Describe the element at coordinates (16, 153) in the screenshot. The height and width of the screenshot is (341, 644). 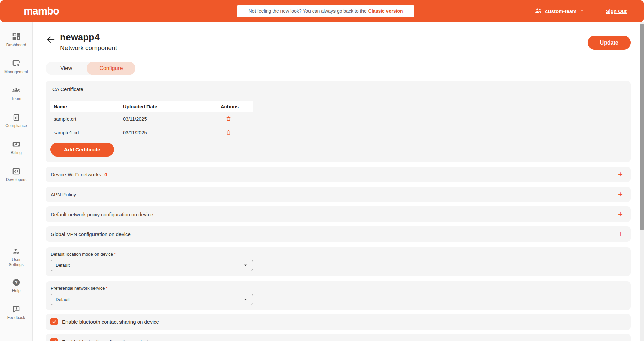
I see `sidebar-item-label: Billing` at that location.